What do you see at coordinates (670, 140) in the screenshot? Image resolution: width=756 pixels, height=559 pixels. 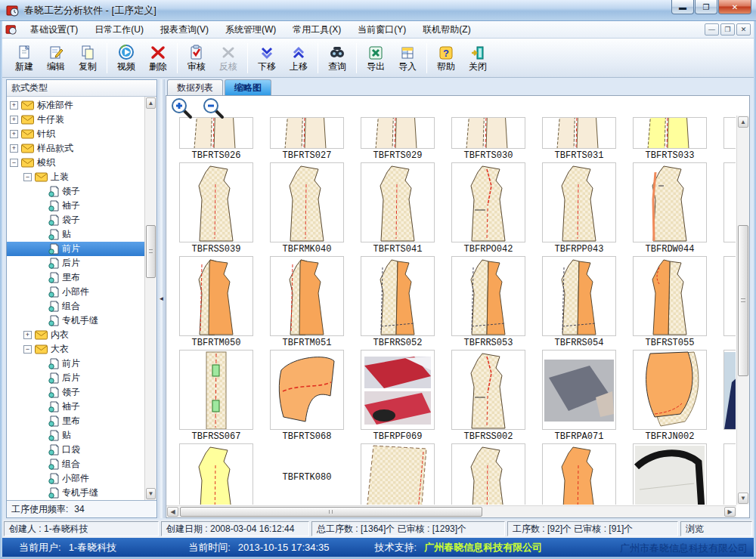 I see `thumbnail-cell: TBFRTS033` at bounding box center [670, 140].